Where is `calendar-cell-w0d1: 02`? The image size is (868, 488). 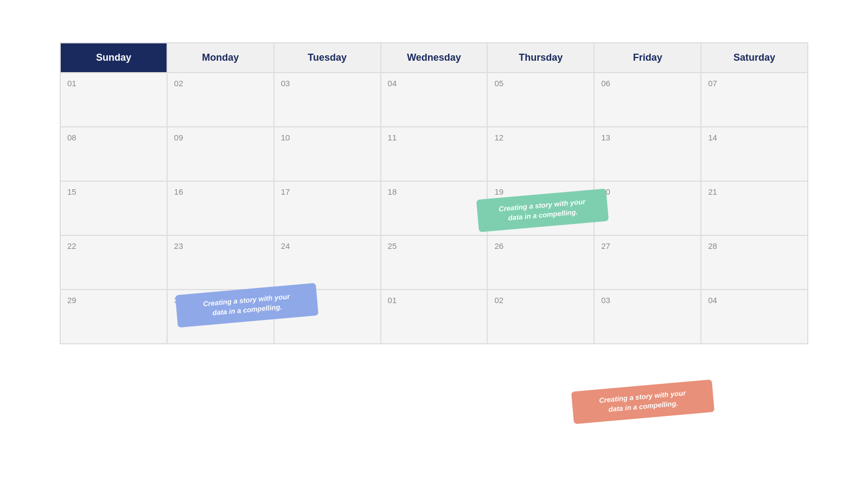 calendar-cell-w0d1: 02 is located at coordinates (220, 100).